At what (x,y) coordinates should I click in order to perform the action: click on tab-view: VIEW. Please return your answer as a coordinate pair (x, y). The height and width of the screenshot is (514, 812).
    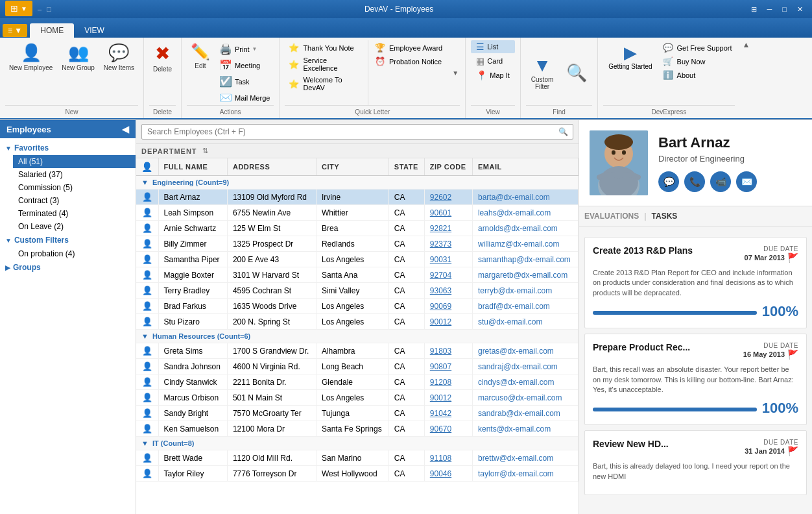
    Looking at the image, I should click on (95, 31).